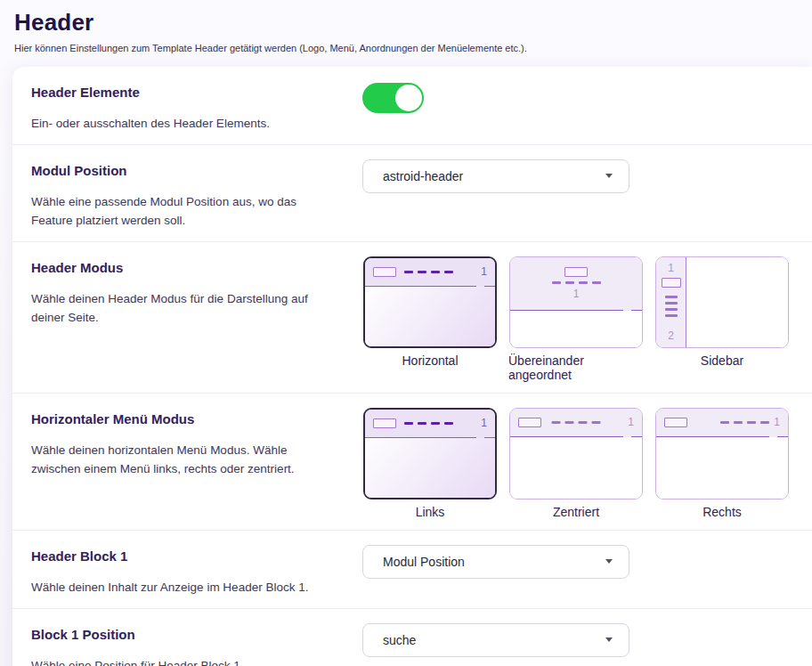 This screenshot has width=812, height=666. I want to click on setting-info: Modul Position Wähle eine passende Modul…, so click(197, 194).